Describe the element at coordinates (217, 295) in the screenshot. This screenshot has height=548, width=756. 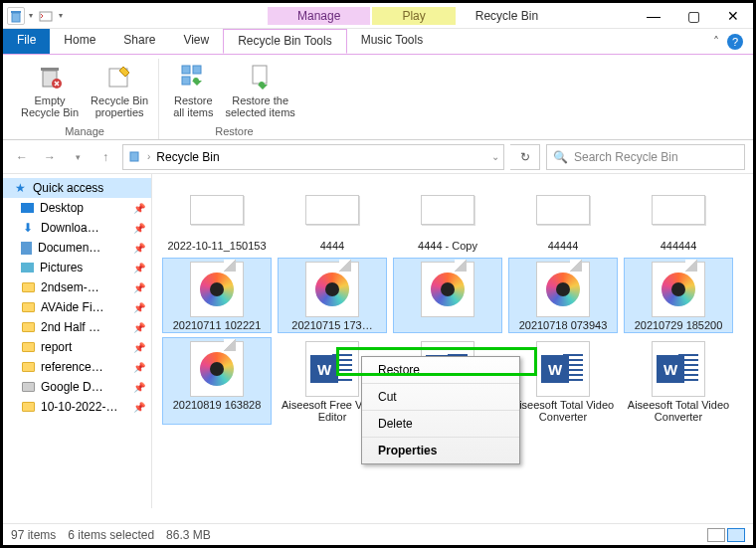
I see `file-item: 20210711 102221` at that location.